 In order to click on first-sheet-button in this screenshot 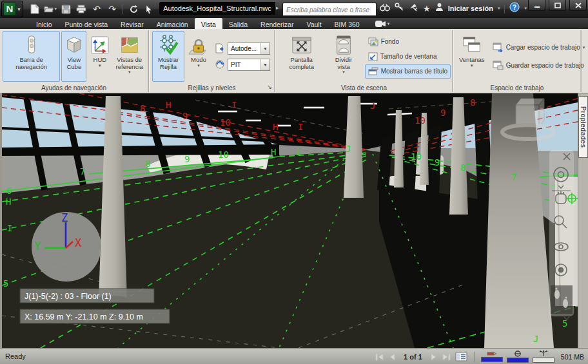, I will do `click(379, 357)`.